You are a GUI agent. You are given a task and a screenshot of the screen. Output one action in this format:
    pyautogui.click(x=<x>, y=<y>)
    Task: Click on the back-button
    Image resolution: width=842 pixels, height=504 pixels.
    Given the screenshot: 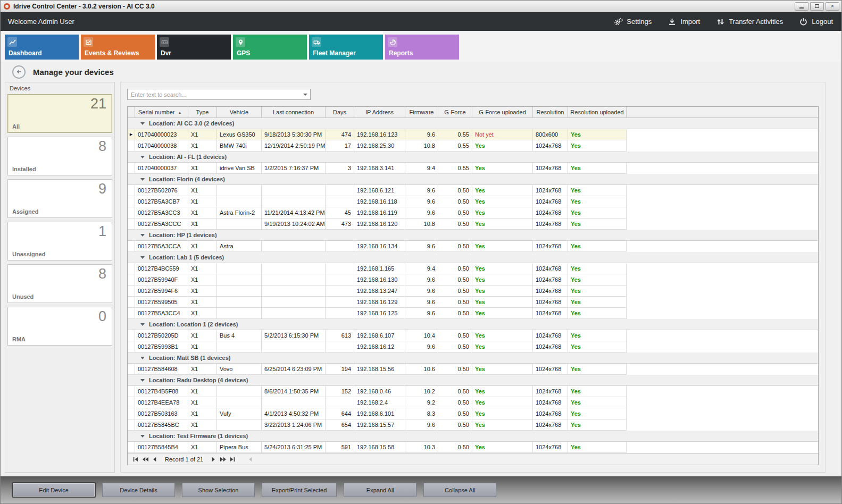 What is the action you would take?
    pyautogui.click(x=19, y=72)
    